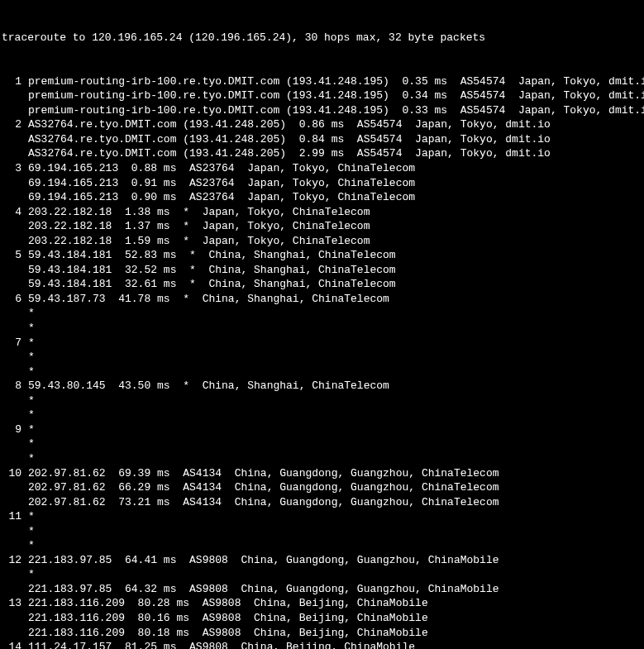 This screenshot has height=649, width=644. What do you see at coordinates (12, 561) in the screenshot?
I see `hop-number: 12` at bounding box center [12, 561].